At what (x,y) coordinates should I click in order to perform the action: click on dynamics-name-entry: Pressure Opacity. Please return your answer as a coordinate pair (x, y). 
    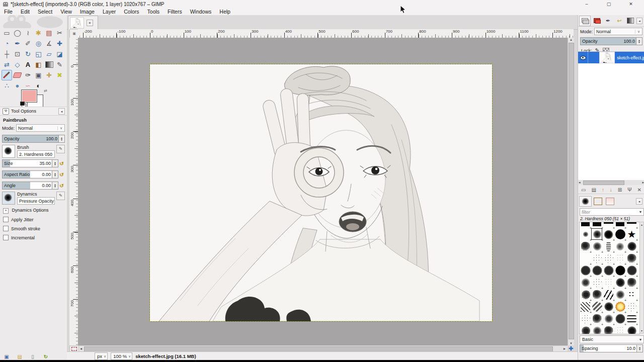
    Looking at the image, I should click on (36, 201).